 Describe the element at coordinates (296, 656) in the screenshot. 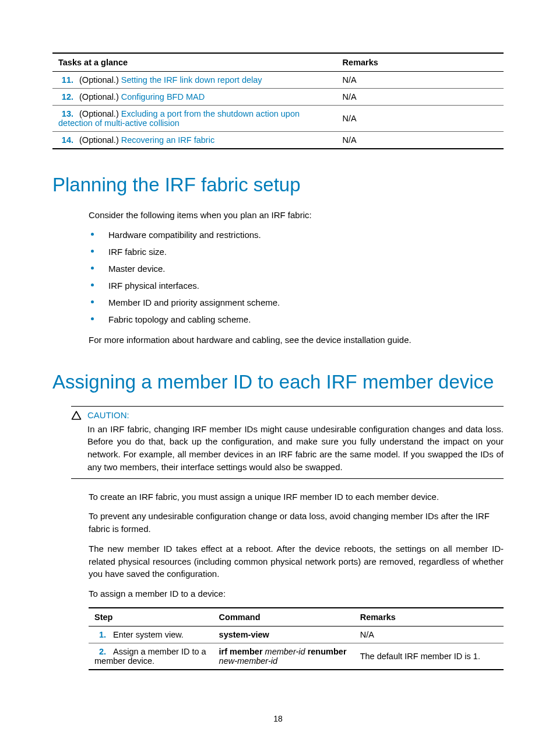

I see `table-row: 2. Assign a member ID to a member device…` at that location.